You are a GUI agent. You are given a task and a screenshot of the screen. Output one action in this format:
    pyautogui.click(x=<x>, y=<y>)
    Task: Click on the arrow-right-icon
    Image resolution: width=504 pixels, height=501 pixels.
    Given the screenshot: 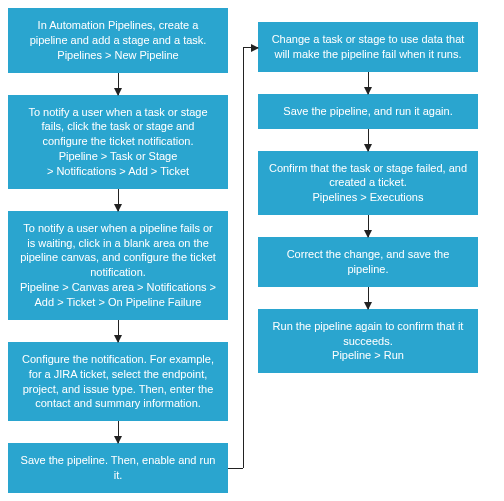 What is the action you would take?
    pyautogui.click(x=250, y=48)
    